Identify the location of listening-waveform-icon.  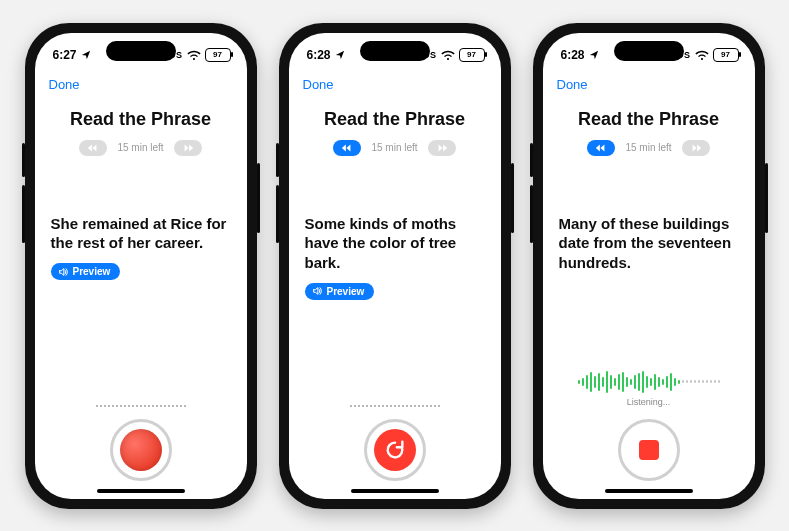
(649, 382).